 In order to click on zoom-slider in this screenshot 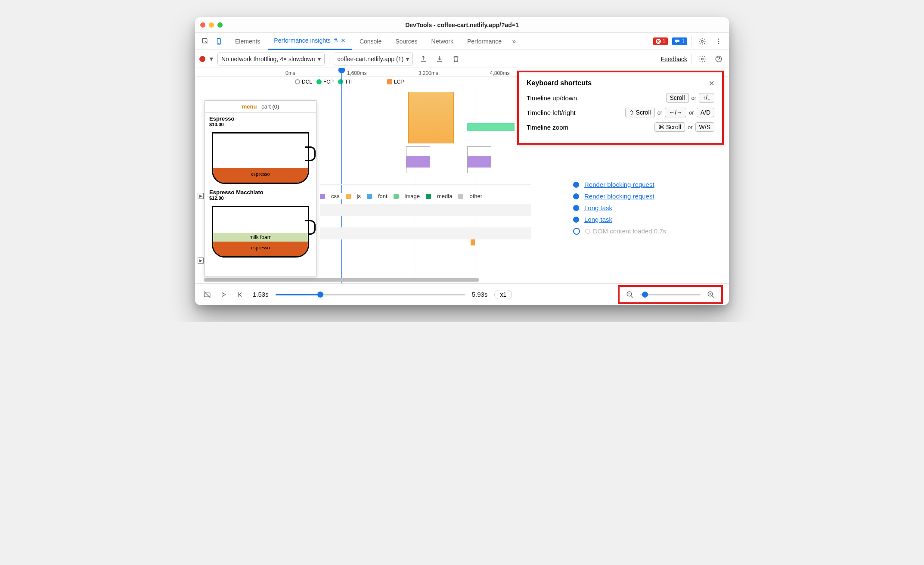, I will do `click(670, 295)`.